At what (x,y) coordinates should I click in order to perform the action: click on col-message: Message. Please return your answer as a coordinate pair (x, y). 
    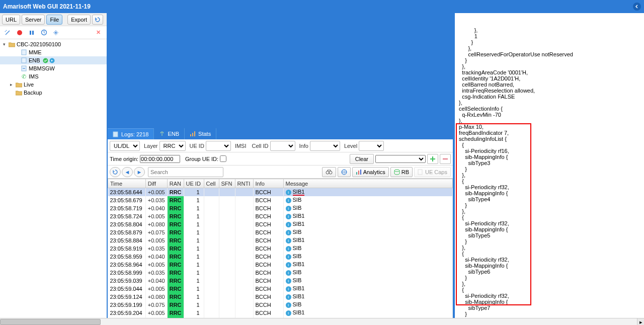
    Looking at the image, I should click on (368, 184).